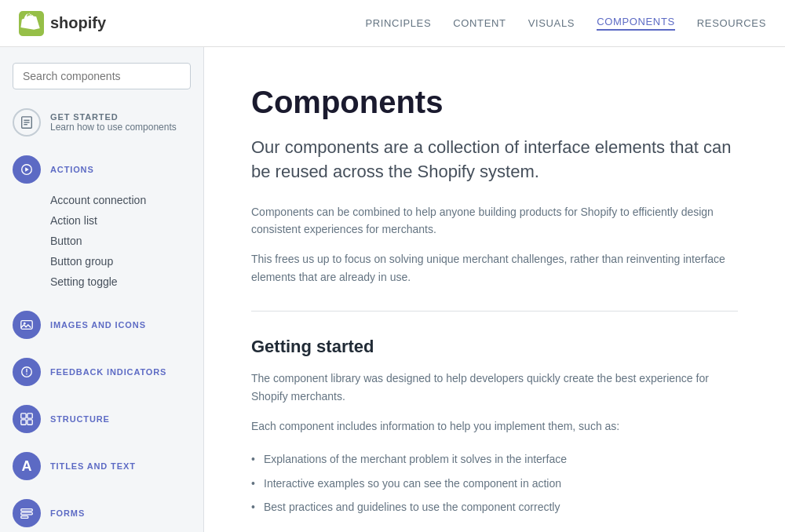 The height and width of the screenshot is (532, 785). Describe the element at coordinates (27, 466) in the screenshot. I see `titles-icon: A` at that location.